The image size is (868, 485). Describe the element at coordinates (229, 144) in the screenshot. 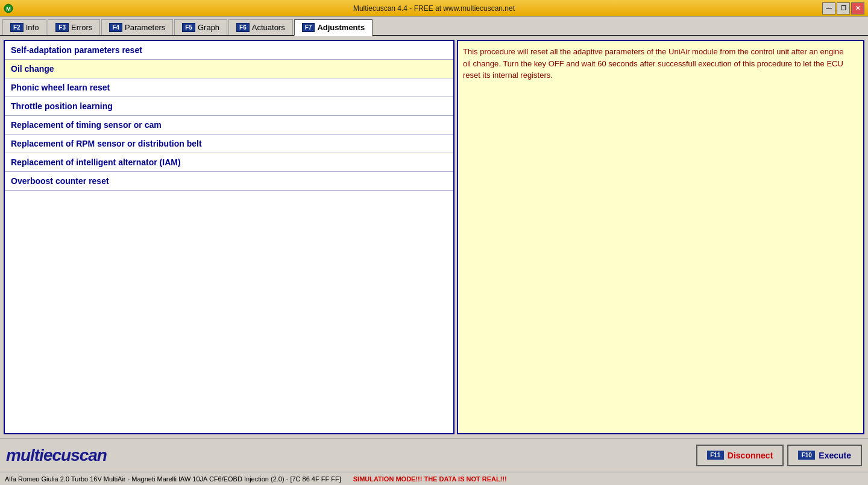

I see `list-item-5: Replacement of RPM sensor or distributio…` at that location.